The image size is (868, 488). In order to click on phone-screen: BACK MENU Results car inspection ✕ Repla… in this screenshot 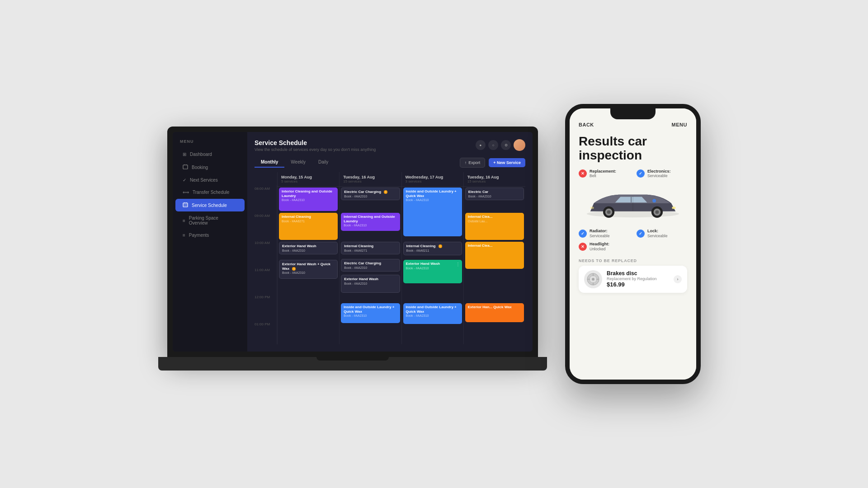, I will do `click(633, 244)`.